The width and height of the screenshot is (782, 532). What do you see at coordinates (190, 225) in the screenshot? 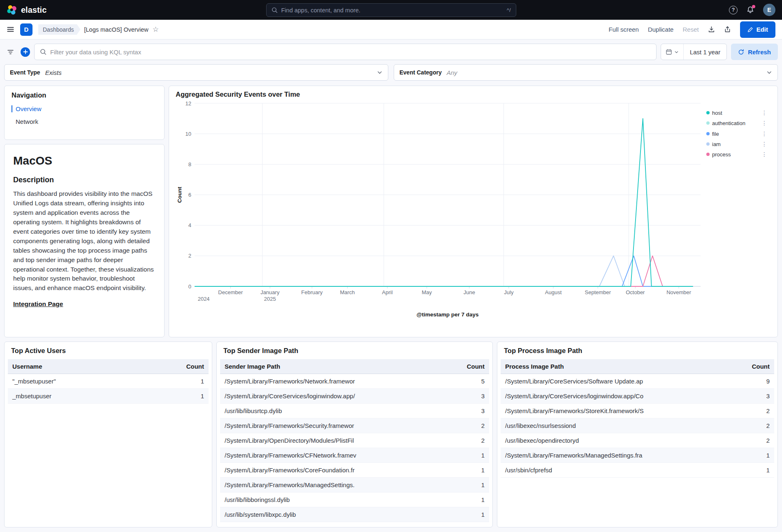
I see `svg-text: 4` at bounding box center [190, 225].